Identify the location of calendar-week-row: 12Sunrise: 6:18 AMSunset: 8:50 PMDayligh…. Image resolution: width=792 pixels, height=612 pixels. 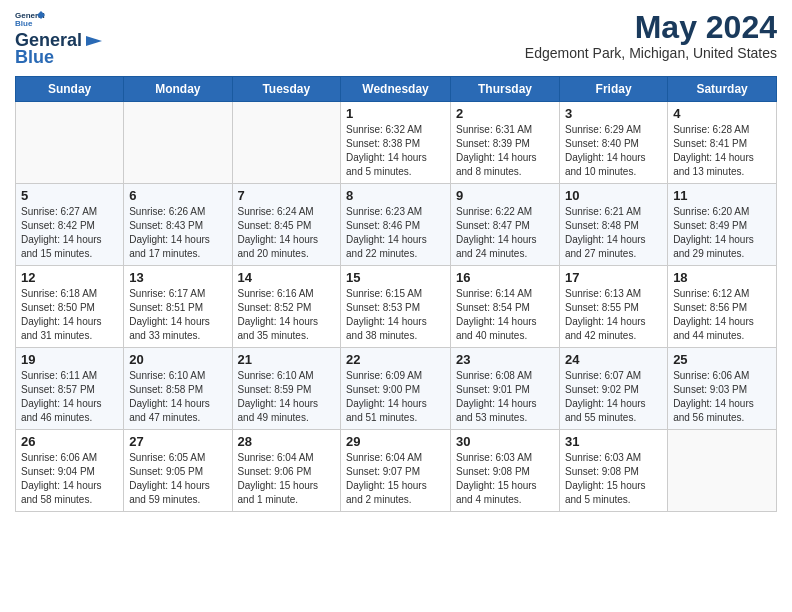
(396, 307).